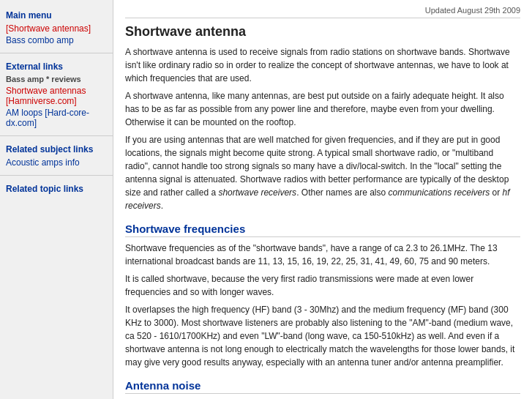  What do you see at coordinates (323, 255) in the screenshot?
I see `section1-para-1: Shortwave frequencies as of the "shortwa…` at bounding box center [323, 255].